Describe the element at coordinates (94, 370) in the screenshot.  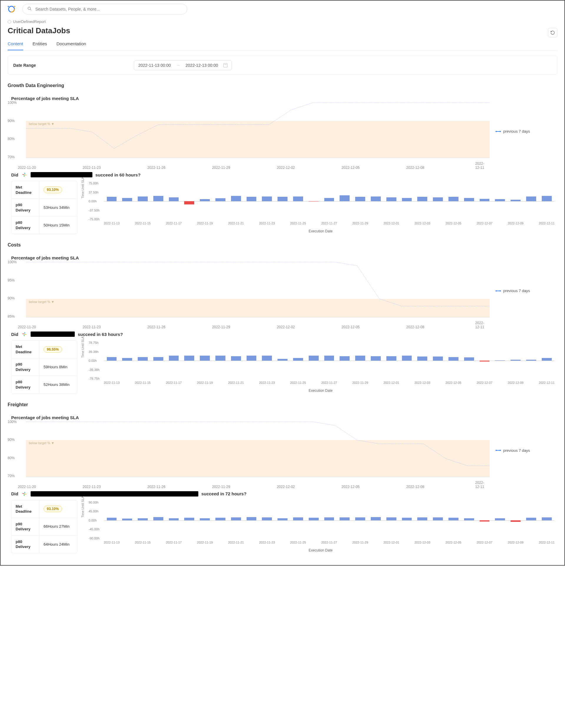
I see `bar-y-tick: -39.38h` at that location.